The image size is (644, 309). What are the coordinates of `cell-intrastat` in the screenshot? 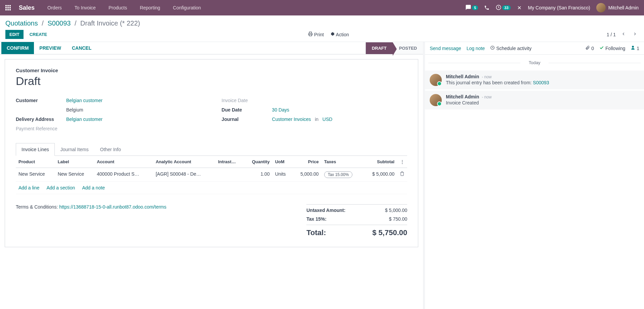 It's located at (230, 175).